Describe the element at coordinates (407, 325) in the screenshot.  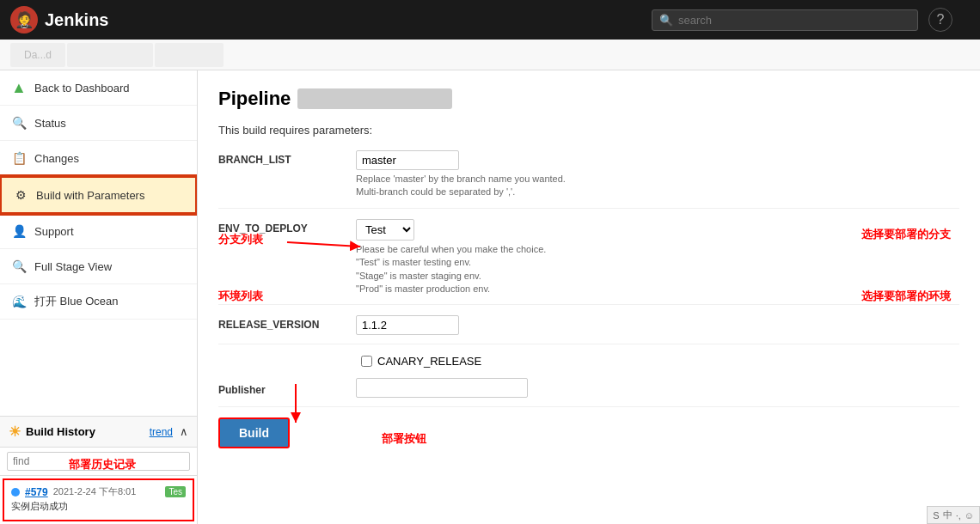
I see `release-input` at that location.